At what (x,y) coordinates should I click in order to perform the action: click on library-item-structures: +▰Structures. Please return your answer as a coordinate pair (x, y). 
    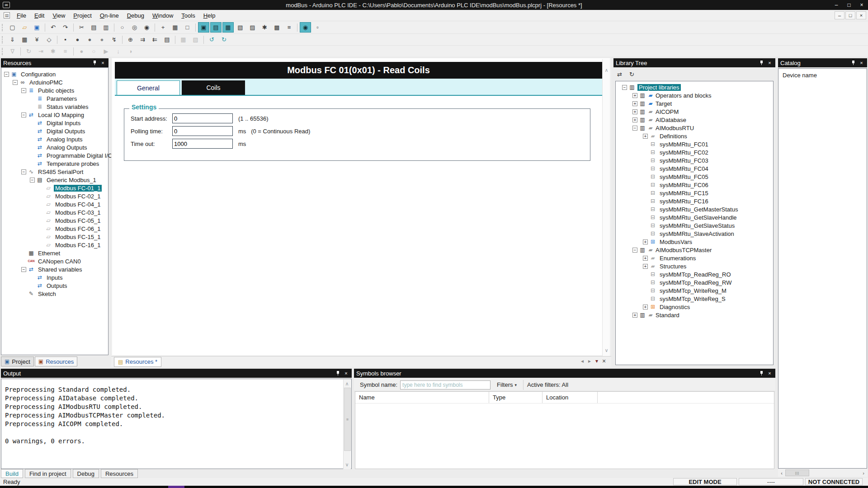
    Looking at the image, I should click on (694, 266).